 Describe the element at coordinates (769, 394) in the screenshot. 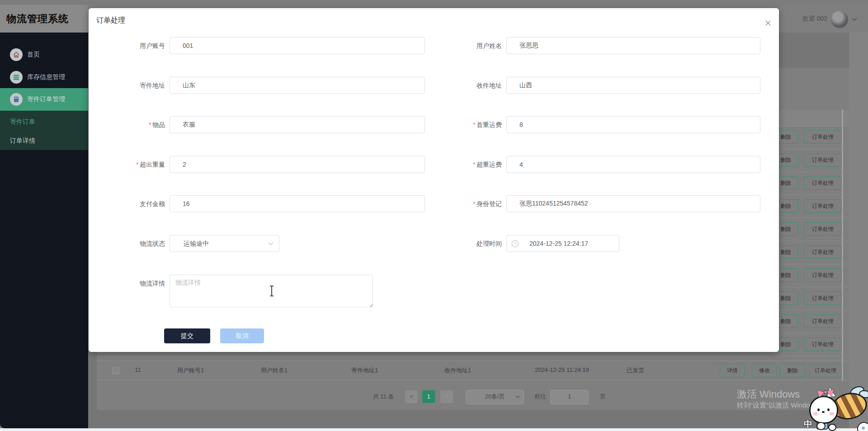

I see `windows-activation-watermark: 激活 Windows` at that location.